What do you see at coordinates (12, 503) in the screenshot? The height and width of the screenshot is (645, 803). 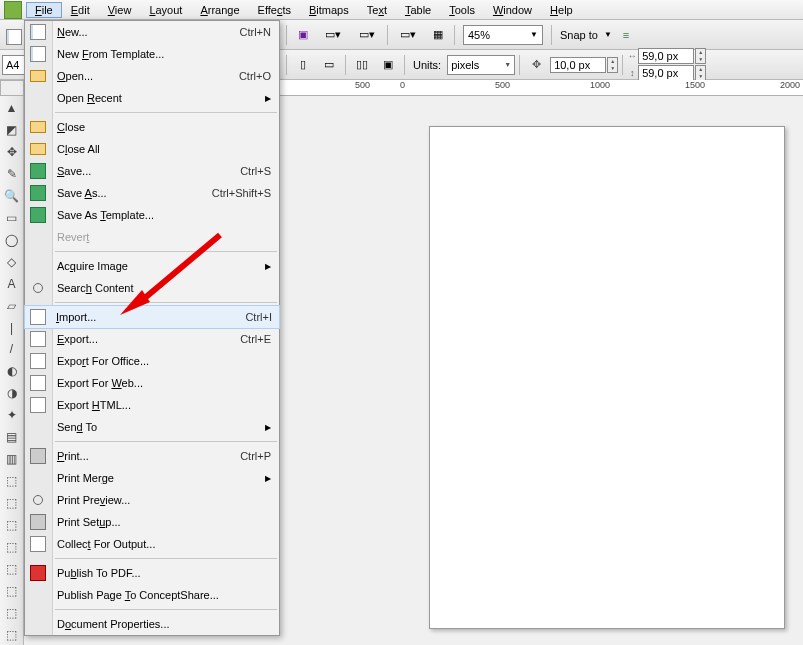 I see `basic-shapes-tool: ⬚` at bounding box center [12, 503].